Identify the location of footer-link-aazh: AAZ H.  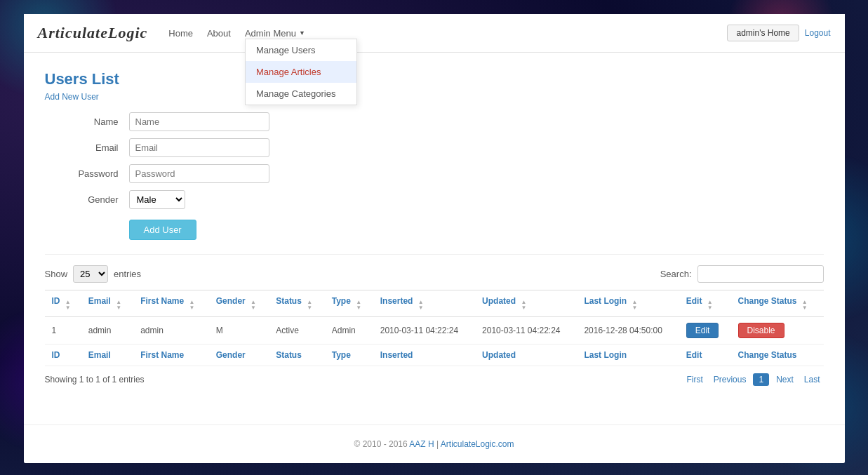
(421, 444).